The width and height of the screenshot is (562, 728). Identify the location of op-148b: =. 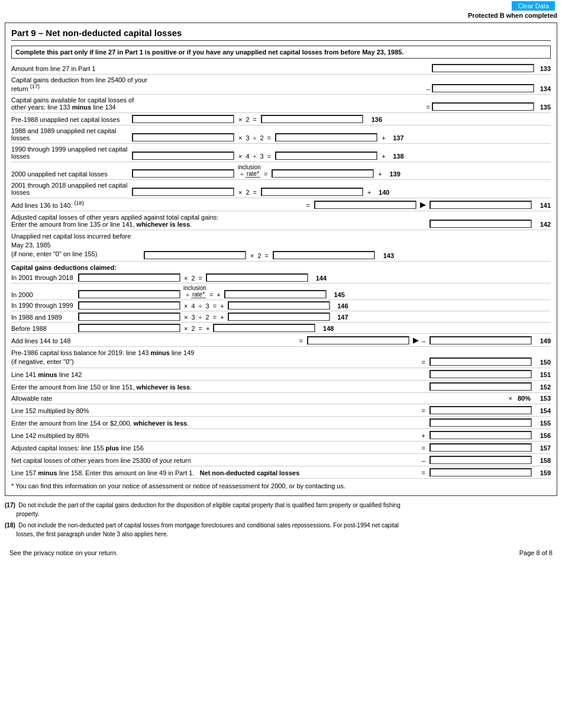
(201, 328).